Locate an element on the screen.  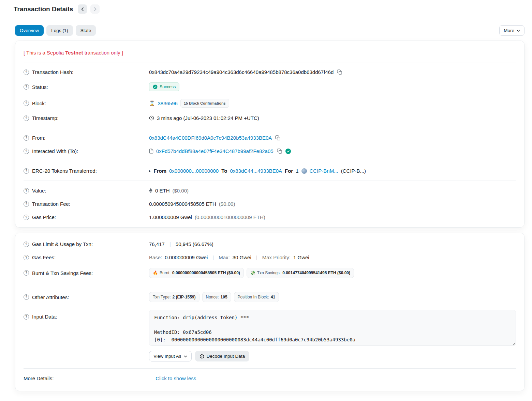
from-address-link: 0x83dC44a4C00DFf69d0A0c7c94B20b53a4933BE… is located at coordinates (210, 138).